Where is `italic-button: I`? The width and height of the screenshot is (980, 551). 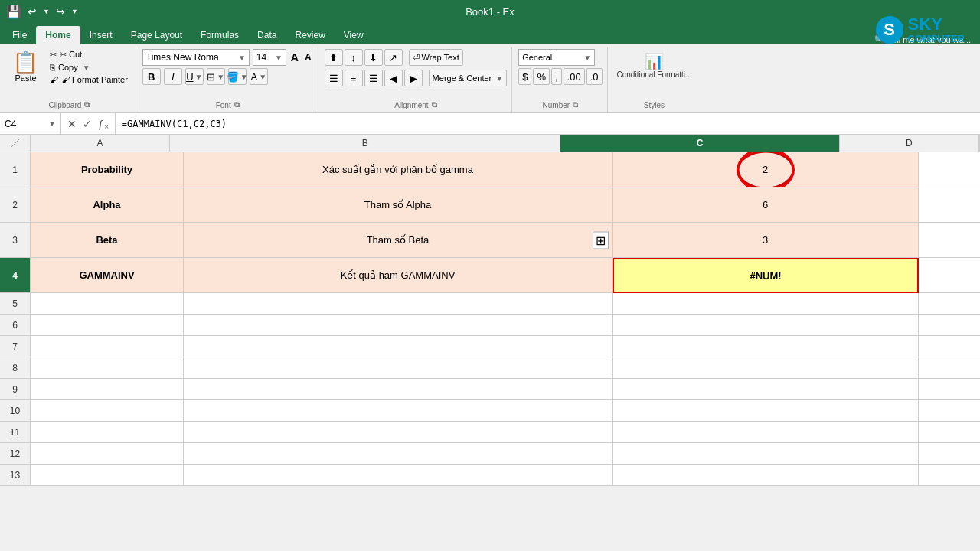 italic-button: I is located at coordinates (173, 77).